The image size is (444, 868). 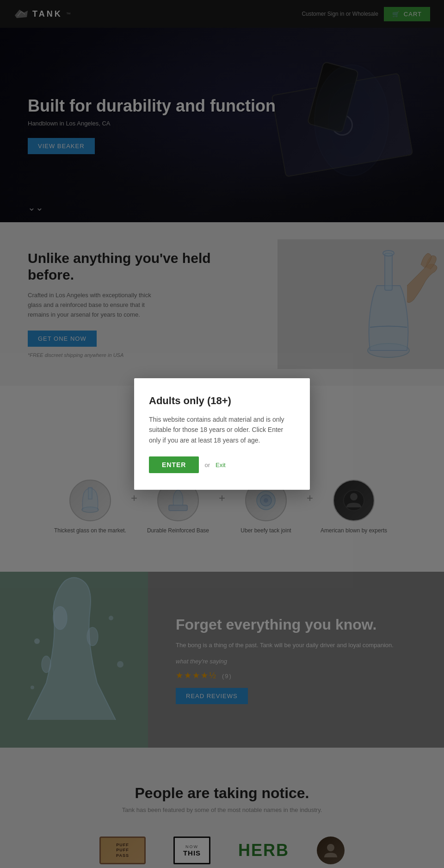 I want to click on modal-title: Adults only (18+), so click(x=222, y=401).